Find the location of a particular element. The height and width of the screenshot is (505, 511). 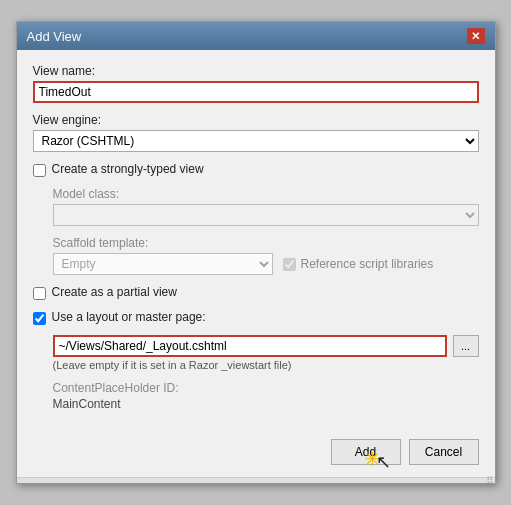

use-layout-checkbox is located at coordinates (40, 318).